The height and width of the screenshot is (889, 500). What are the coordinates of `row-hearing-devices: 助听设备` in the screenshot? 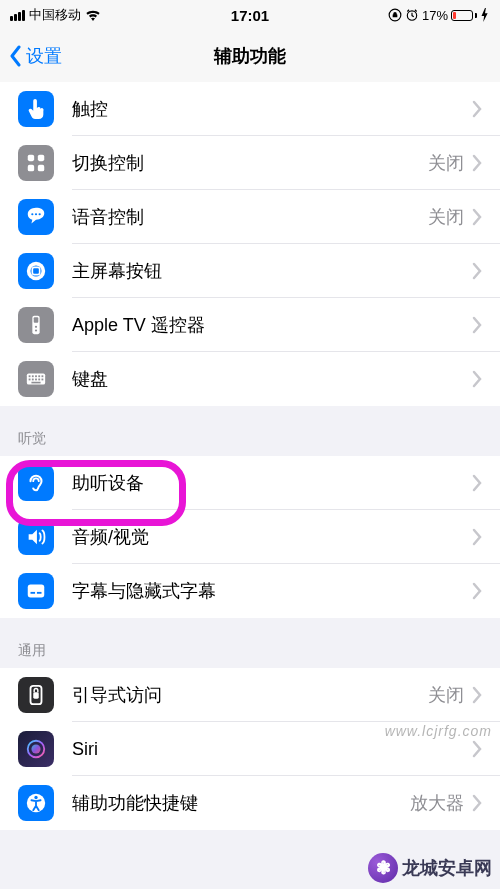 It's located at (250, 483).